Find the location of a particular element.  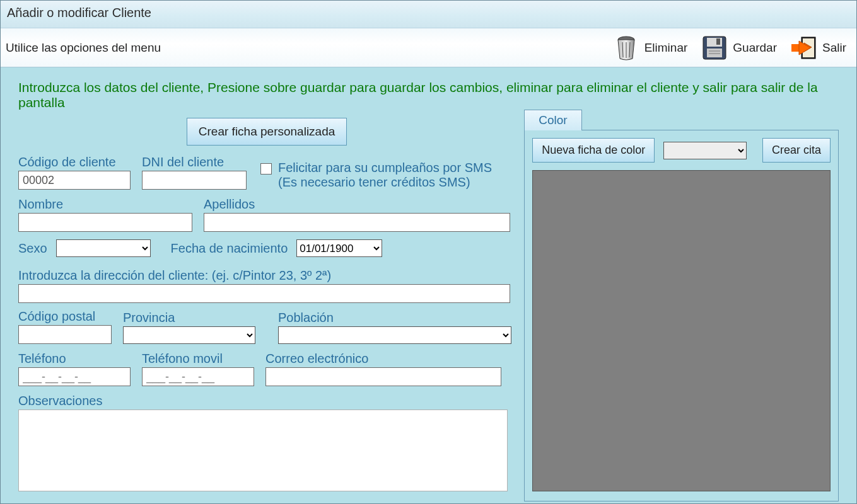

label-sexo: Sexo is located at coordinates (33, 248).